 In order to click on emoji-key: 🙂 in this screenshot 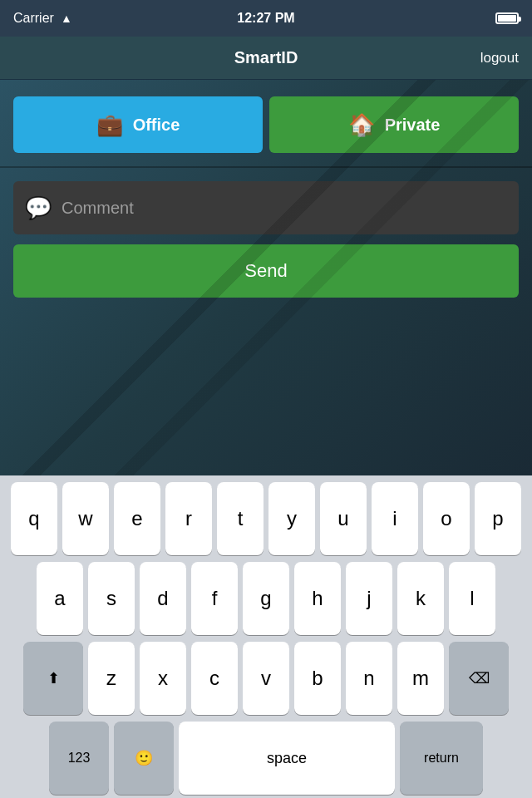, I will do `click(144, 758)`.